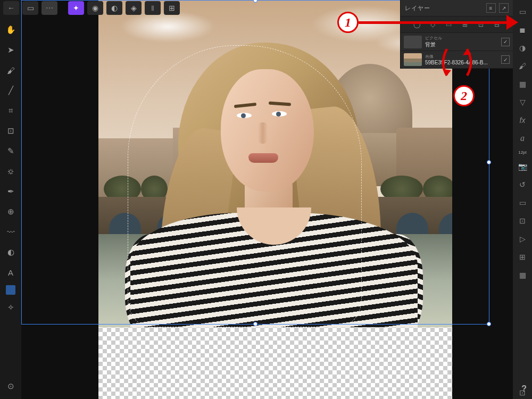  Describe the element at coordinates (11, 209) in the screenshot. I see `left-toolbar: ✋ ➤ 🖌 ╱ ⌗ ⊡ ✎ ⛭ ✒ ⊕ 〰 ◐ A ✧ ⊙` at that location.